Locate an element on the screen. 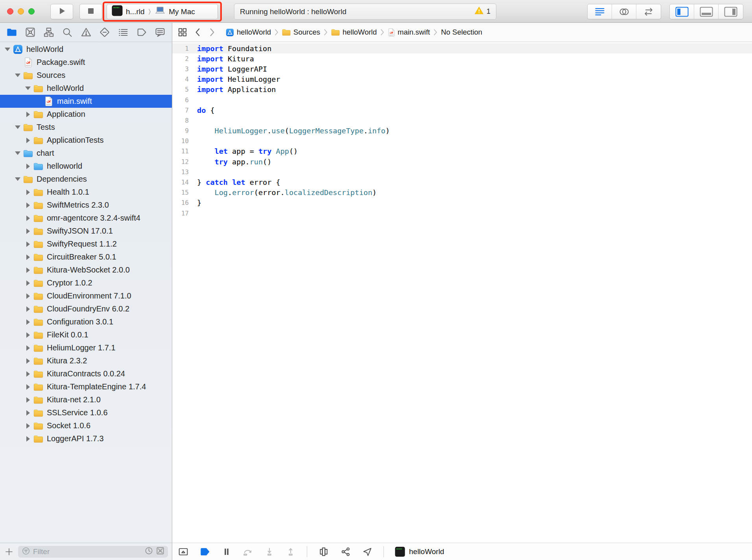 This screenshot has width=752, height=560. code-line: 7do { is located at coordinates (462, 110).